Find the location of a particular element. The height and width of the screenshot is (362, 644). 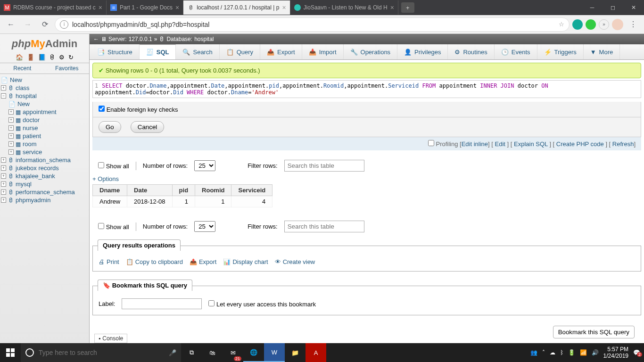

bookmark-submit-button: Bookmark this SQL query is located at coordinates (594, 332).